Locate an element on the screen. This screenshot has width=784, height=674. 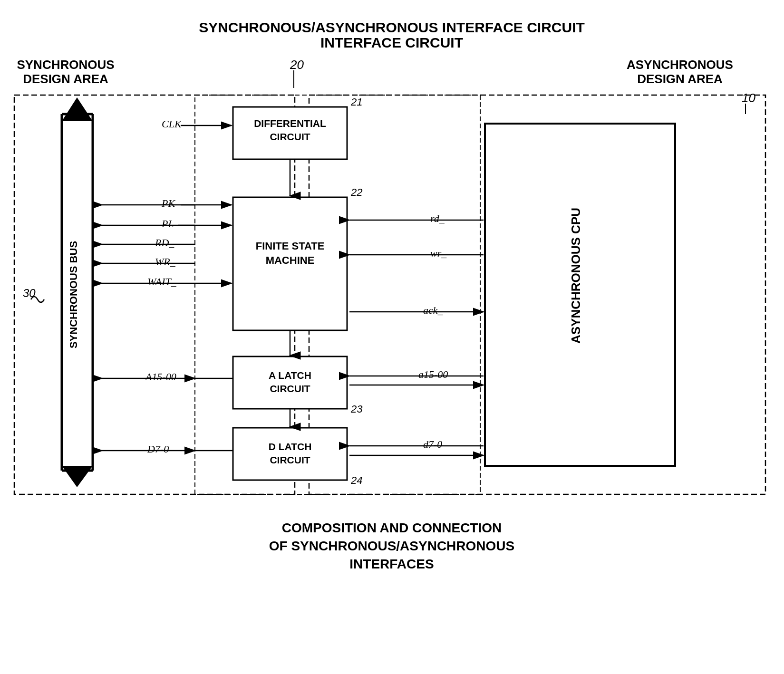
d7-left-label: D7-0 is located at coordinates (158, 449).